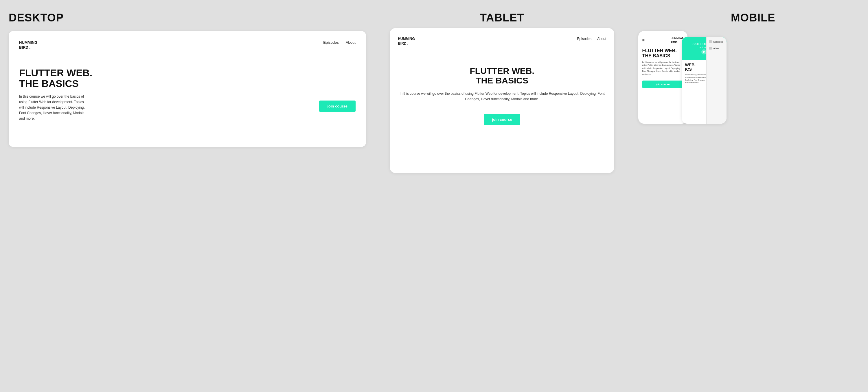 The height and width of the screenshot is (392, 868). What do you see at coordinates (502, 101) in the screenshot?
I see `tablet-mockup: HUMMING BIRD . Episodes About FLUTTER WE…` at bounding box center [502, 101].